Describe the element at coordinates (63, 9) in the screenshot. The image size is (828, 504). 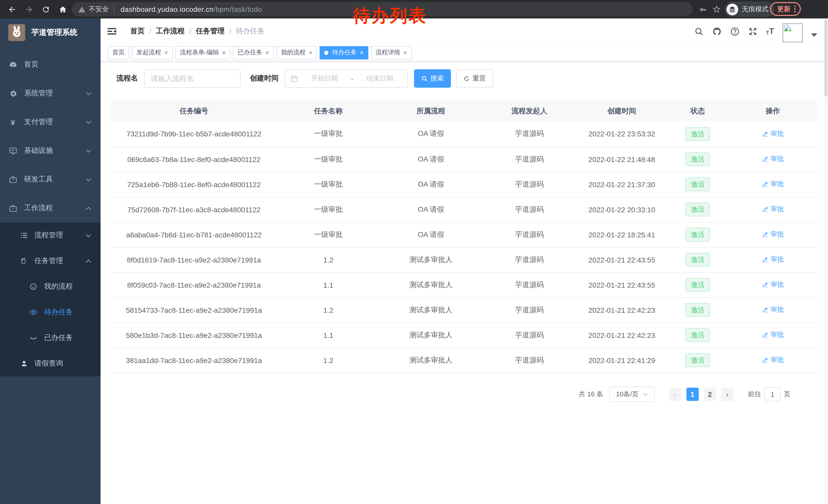
I see `browser-home-button` at that location.